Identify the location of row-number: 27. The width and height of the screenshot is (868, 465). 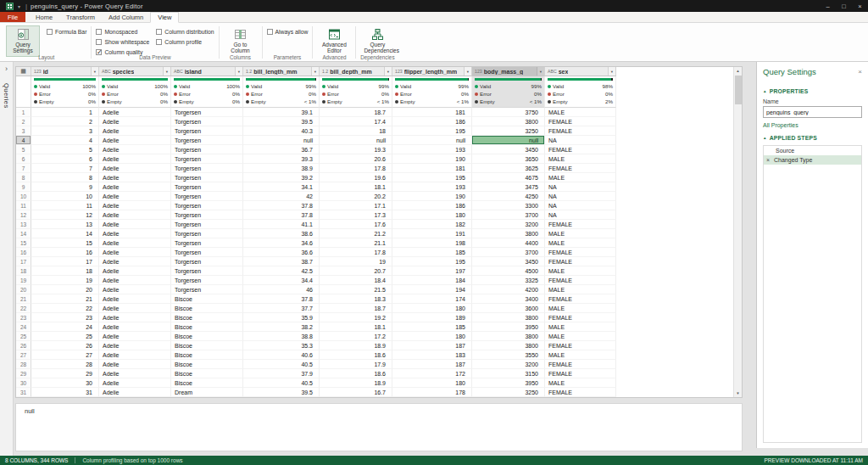
(24, 355).